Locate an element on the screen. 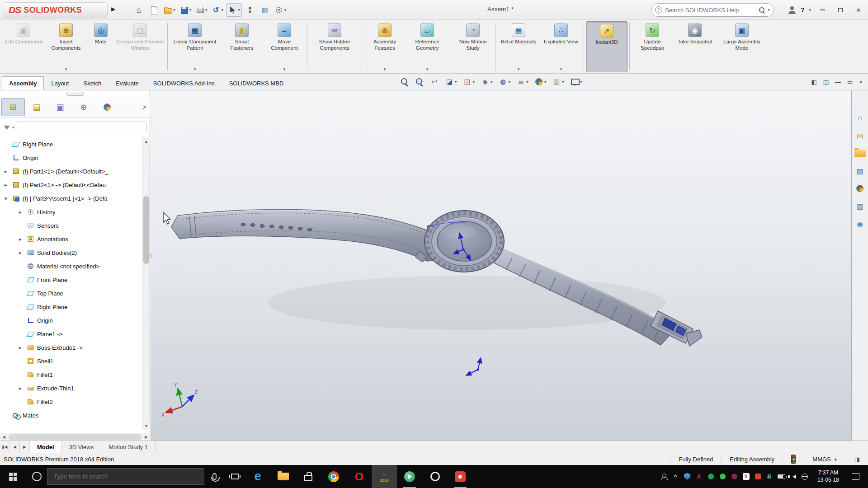 The image size is (868, 488). select-button: ▾ is located at coordinates (234, 10).